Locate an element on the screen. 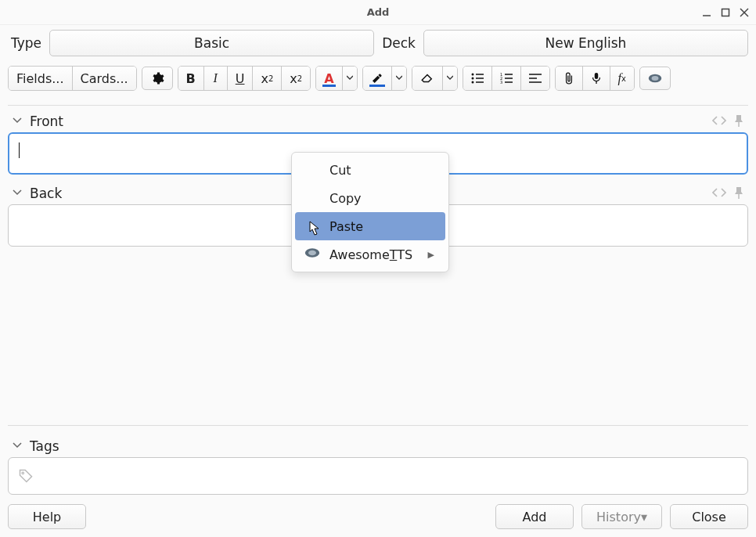 The width and height of the screenshot is (756, 537). erase-group is located at coordinates (435, 78).